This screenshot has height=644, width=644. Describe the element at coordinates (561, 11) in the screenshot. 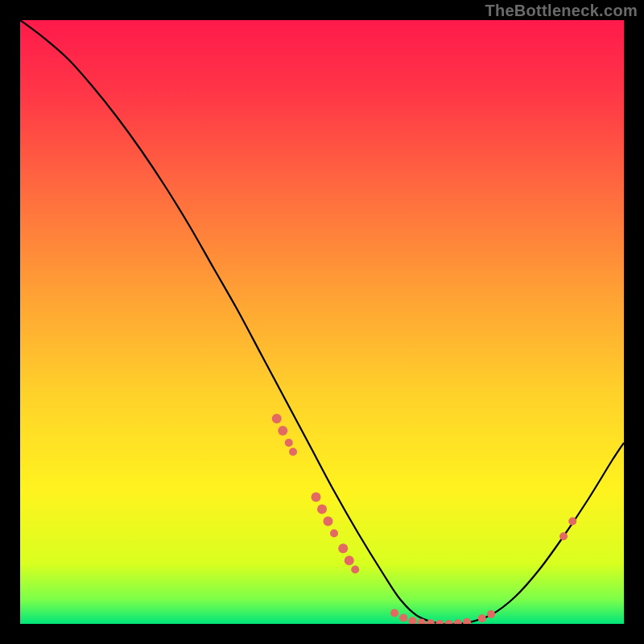

I see `watermark-label: TheBottleneck.com` at that location.